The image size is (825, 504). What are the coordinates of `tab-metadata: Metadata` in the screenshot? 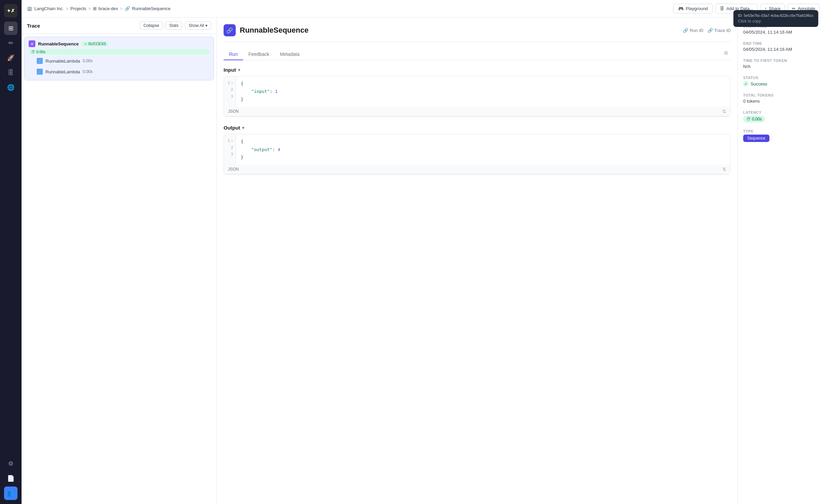 It's located at (290, 55).